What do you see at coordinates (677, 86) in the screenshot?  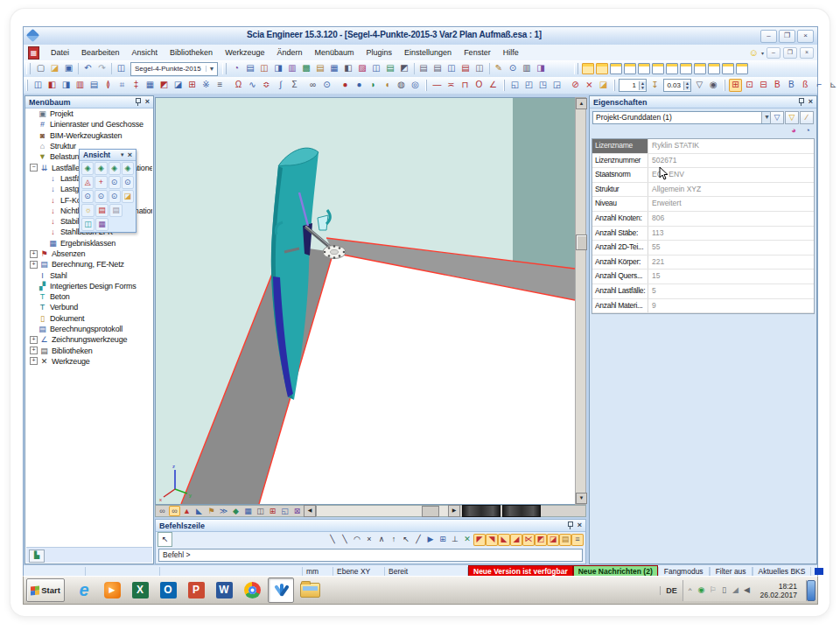 I see `precision-spinner: 0.03▲▼` at bounding box center [677, 86].